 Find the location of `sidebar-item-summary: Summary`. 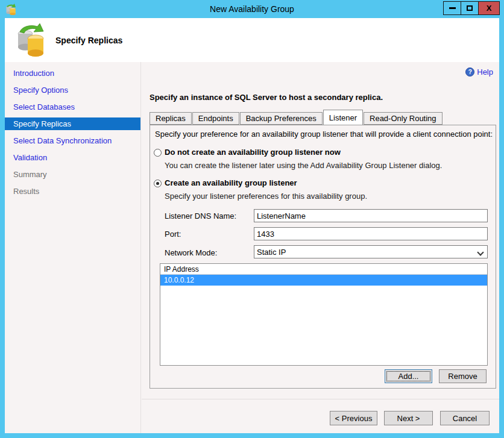

sidebar-item-summary: Summary is located at coordinates (72, 175).